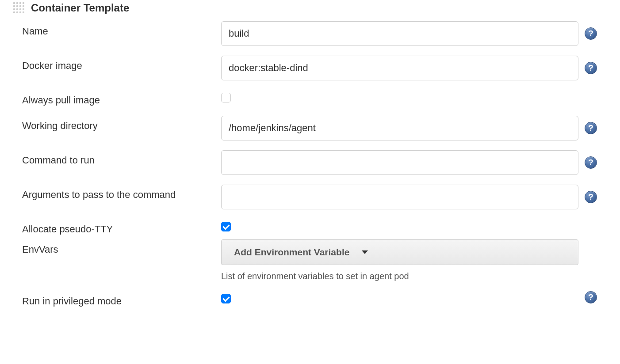 The width and height of the screenshot is (620, 364). I want to click on envvars-hint: List of environment variables to set in …, so click(400, 277).